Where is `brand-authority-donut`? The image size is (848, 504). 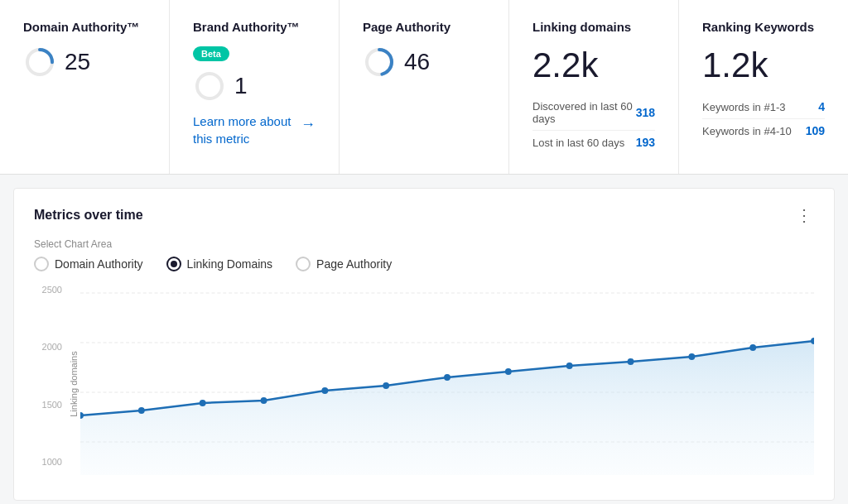 brand-authority-donut is located at coordinates (210, 86).